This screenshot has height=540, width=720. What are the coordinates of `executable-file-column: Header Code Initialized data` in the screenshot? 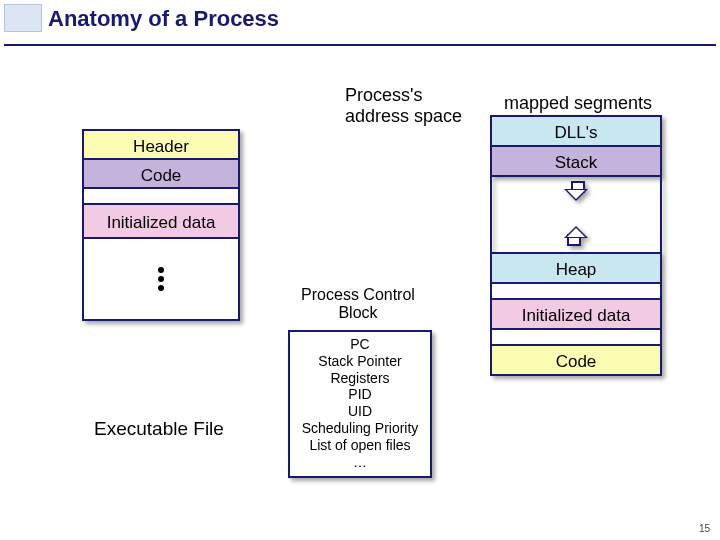 It's located at (161, 224).